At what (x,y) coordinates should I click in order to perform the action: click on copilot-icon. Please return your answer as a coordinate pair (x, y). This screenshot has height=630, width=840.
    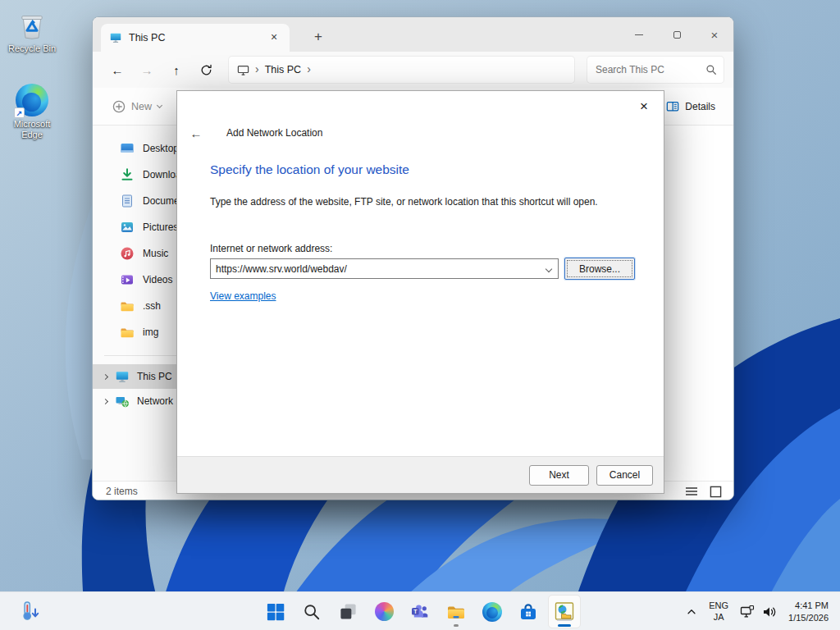
    Looking at the image, I should click on (384, 612).